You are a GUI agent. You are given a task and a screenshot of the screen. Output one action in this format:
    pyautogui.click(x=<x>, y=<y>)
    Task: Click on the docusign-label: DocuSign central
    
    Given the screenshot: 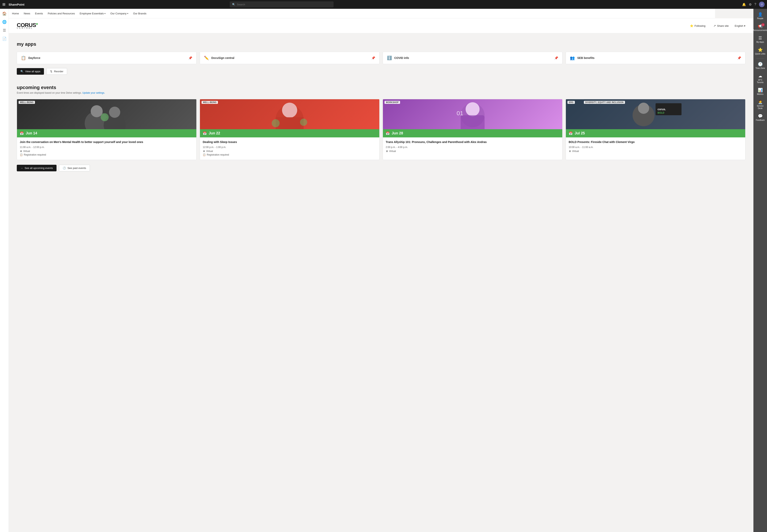 What is the action you would take?
    pyautogui.click(x=223, y=58)
    